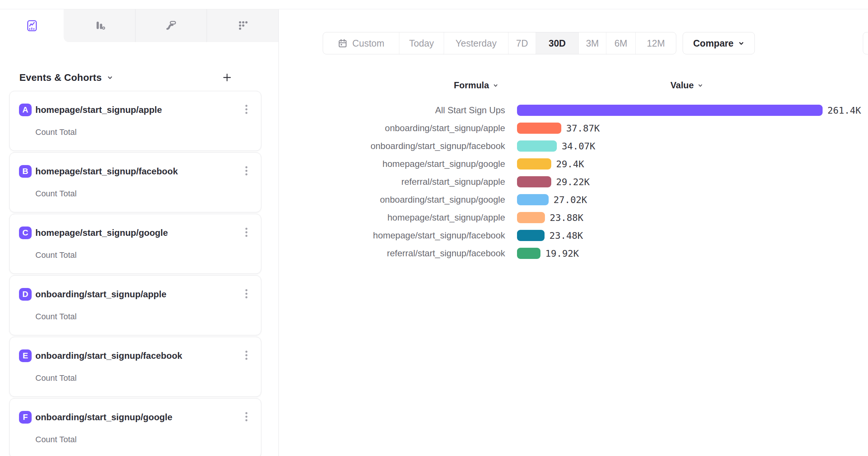 This screenshot has width=868, height=456. What do you see at coordinates (139, 26) in the screenshot?
I see `report-type-tabstrip` at bounding box center [139, 26].